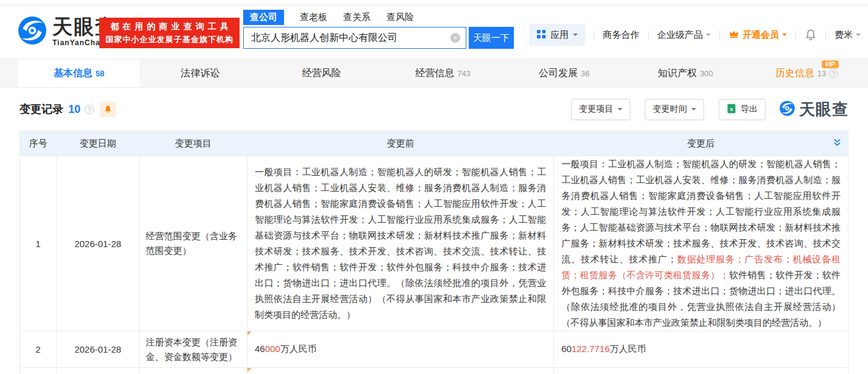 The width and height of the screenshot is (868, 374). Describe the element at coordinates (200, 73) in the screenshot. I see `tab-legal: 法律诉讼` at that location.